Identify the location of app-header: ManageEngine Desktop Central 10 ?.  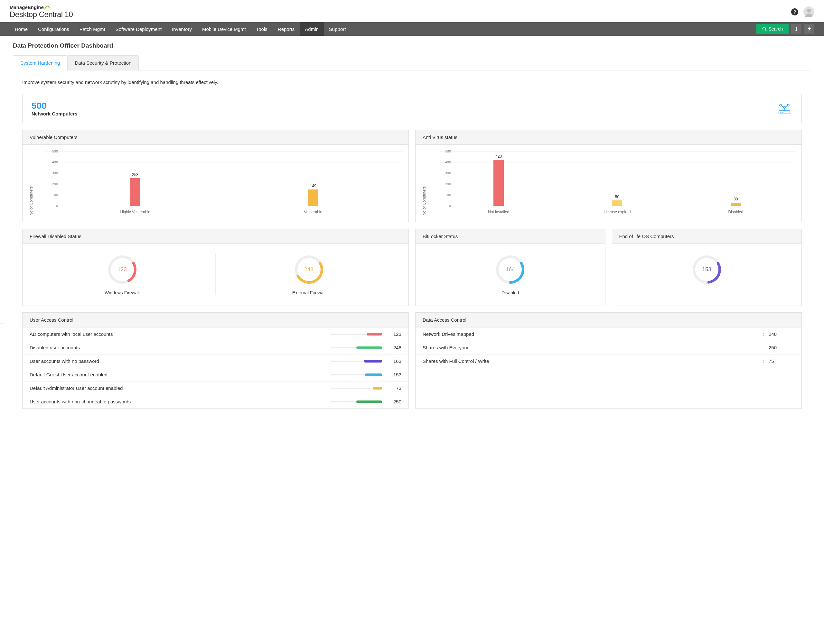
(412, 11).